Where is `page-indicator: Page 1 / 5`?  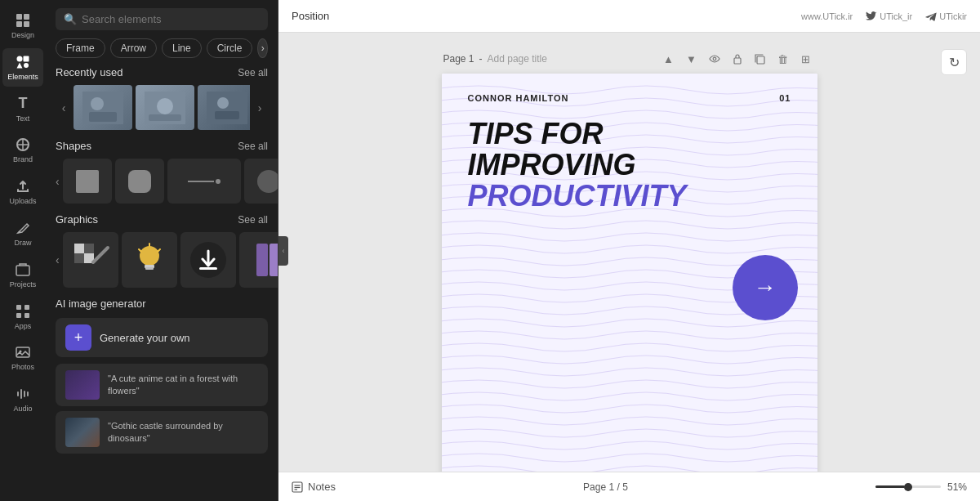
page-indicator: Page 1 / 5 is located at coordinates (606, 487).